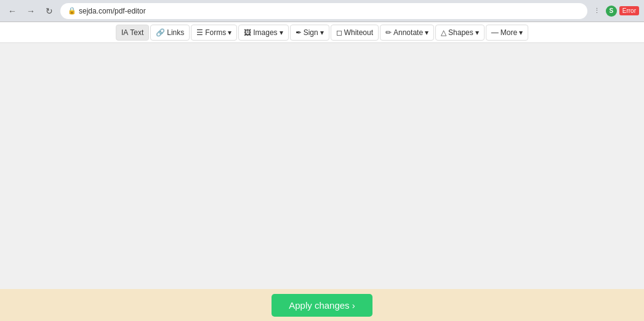 The height and width of the screenshot is (321, 644). What do you see at coordinates (615, 11) in the screenshot?
I see `browser-icons-group: ⋮ S Error` at bounding box center [615, 11].